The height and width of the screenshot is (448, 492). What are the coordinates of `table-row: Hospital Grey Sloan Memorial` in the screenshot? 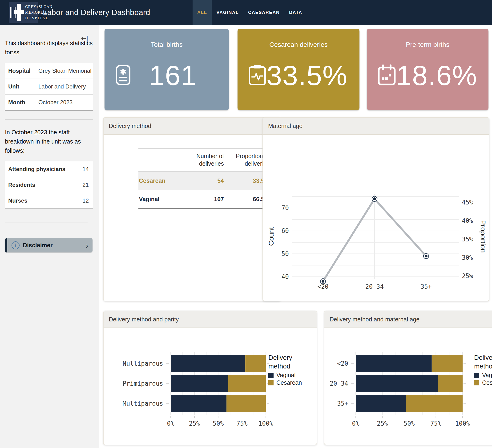 It's located at (49, 71).